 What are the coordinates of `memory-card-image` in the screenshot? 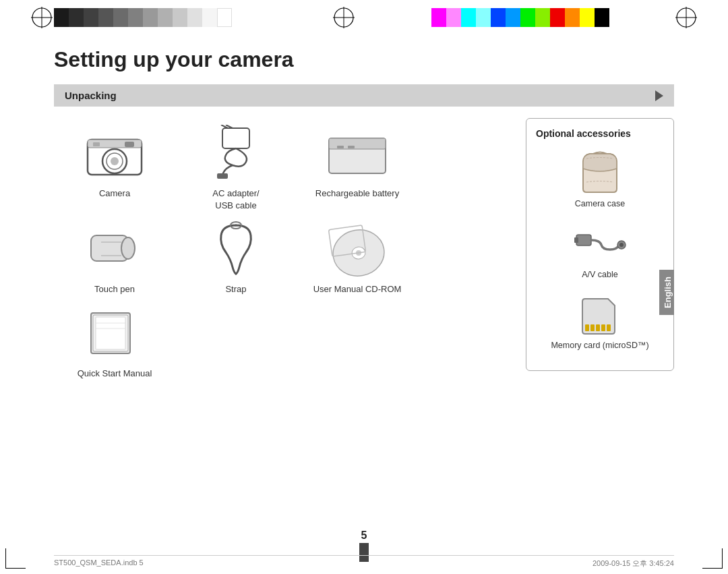 It's located at (600, 314).